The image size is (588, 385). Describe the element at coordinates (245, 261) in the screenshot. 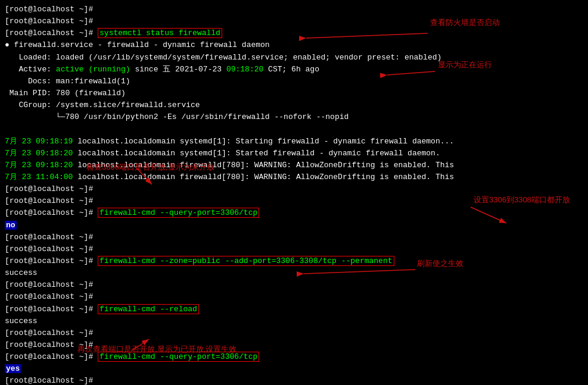

I see `cmd-add-port: firewall-cmd --zone=public --add-port=33…` at that location.